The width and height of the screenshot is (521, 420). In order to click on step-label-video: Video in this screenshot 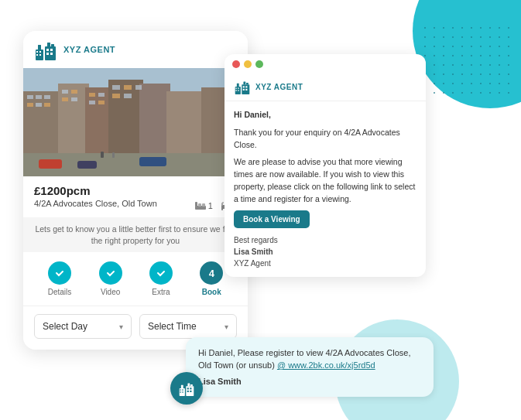, I will do `click(110, 292)`.